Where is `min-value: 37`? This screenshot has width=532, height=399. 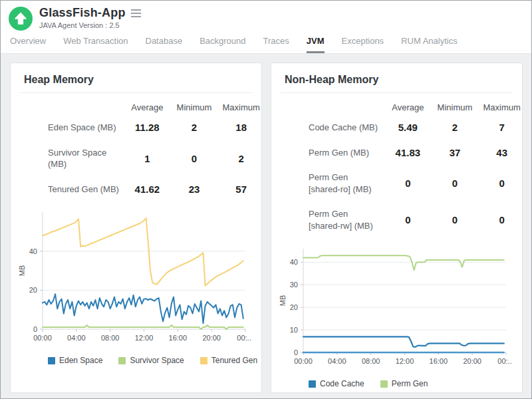
min-value: 37 is located at coordinates (455, 153).